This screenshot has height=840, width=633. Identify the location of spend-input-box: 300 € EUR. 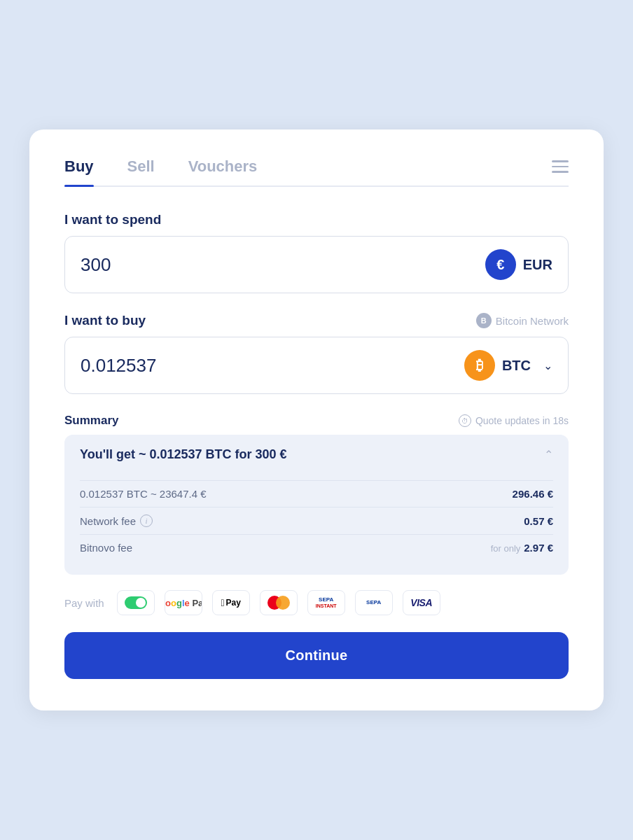
(316, 265).